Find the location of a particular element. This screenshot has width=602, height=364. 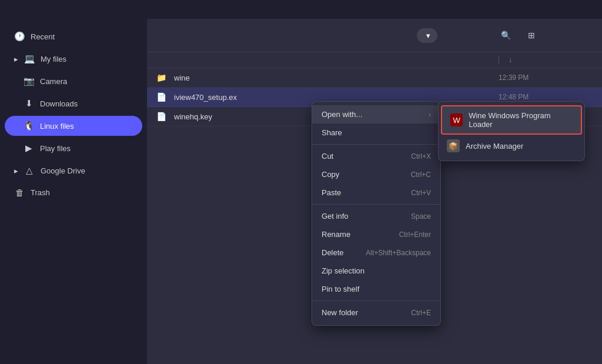

shortcut-label: Ctrl+Enter is located at coordinates (415, 235).